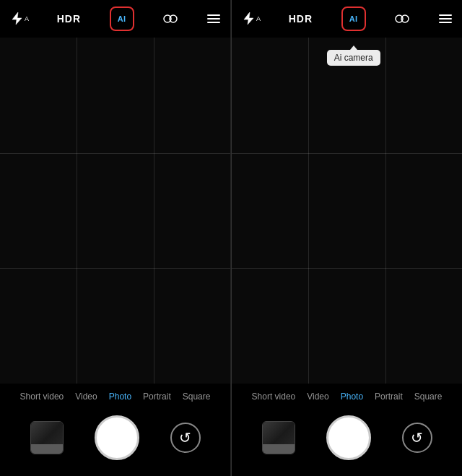 Image resolution: width=462 pixels, height=476 pixels. I want to click on left-gallery-thumbnail, so click(47, 438).